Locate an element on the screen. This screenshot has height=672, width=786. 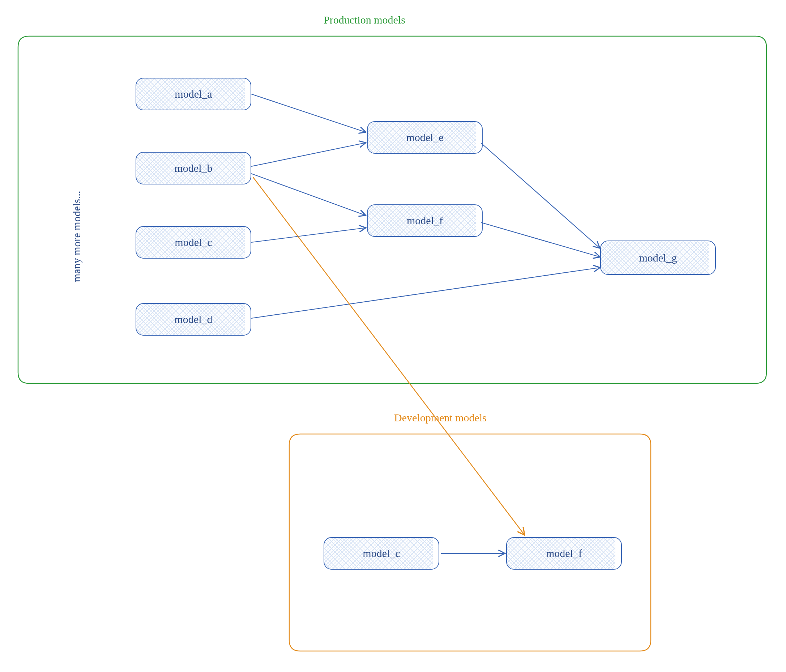
node-prod-model-f: model_f is located at coordinates (425, 221).